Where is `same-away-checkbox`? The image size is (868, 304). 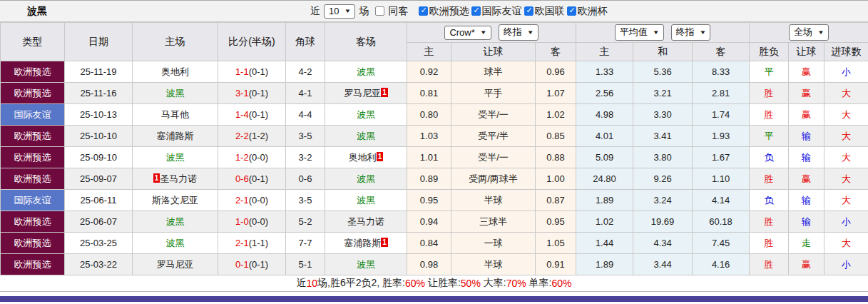 same-away-checkbox is located at coordinates (379, 11).